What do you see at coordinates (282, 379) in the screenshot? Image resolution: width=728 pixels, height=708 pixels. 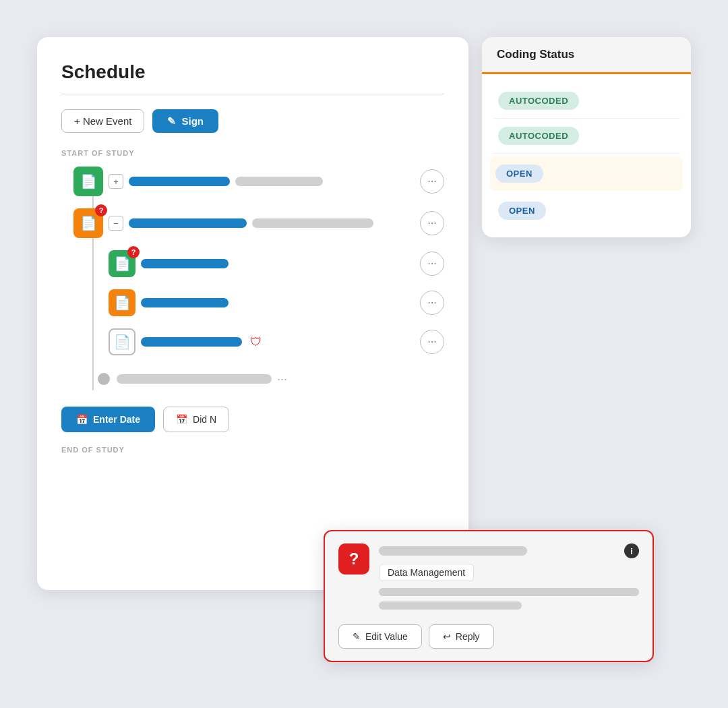 I see `ellipsis-dots: ···` at bounding box center [282, 379].